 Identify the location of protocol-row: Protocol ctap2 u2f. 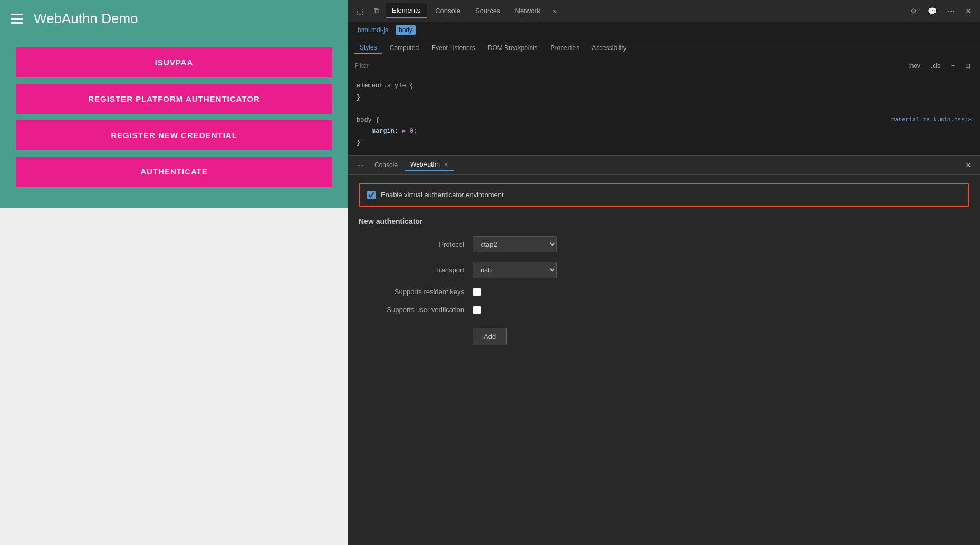
(664, 245).